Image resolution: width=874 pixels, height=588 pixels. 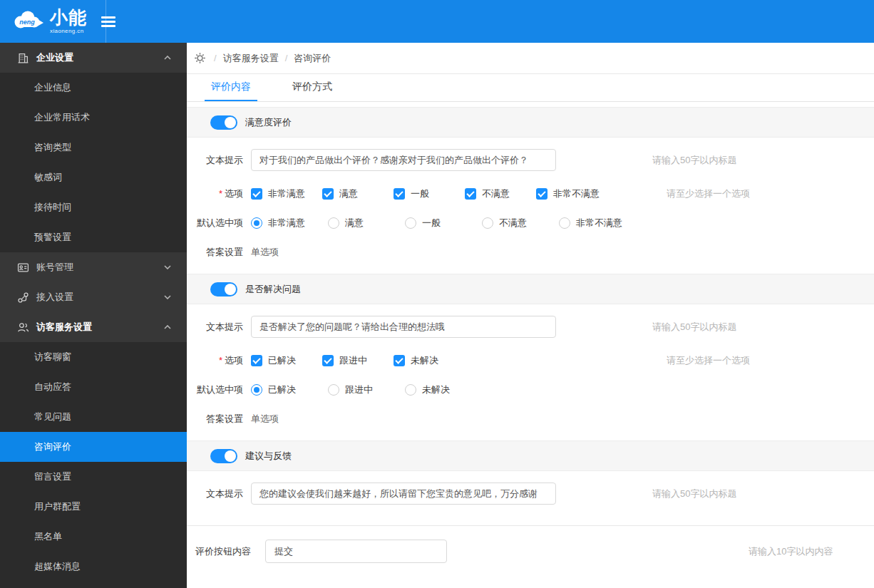 I want to click on tab-evaluation-method: 评价方式, so click(x=312, y=88).